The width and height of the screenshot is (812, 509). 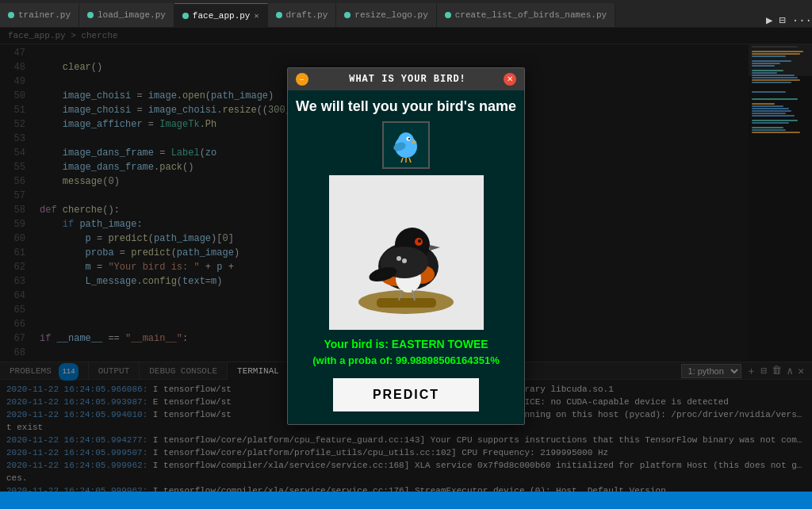 I want to click on tab-label-trainer: trainer.py, so click(x=44, y=15).